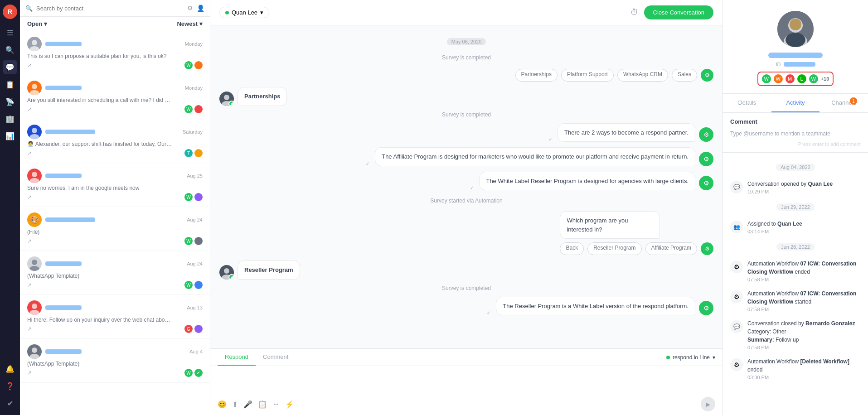  What do you see at coordinates (643, 75) in the screenshot?
I see `chip-whatsapp-crm: WhatsApp CRM` at bounding box center [643, 75].